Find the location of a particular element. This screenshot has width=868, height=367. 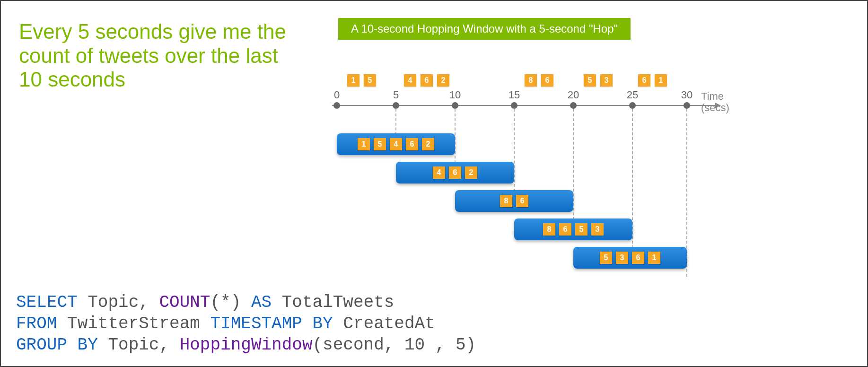

hopping-window: 5361 is located at coordinates (630, 258).